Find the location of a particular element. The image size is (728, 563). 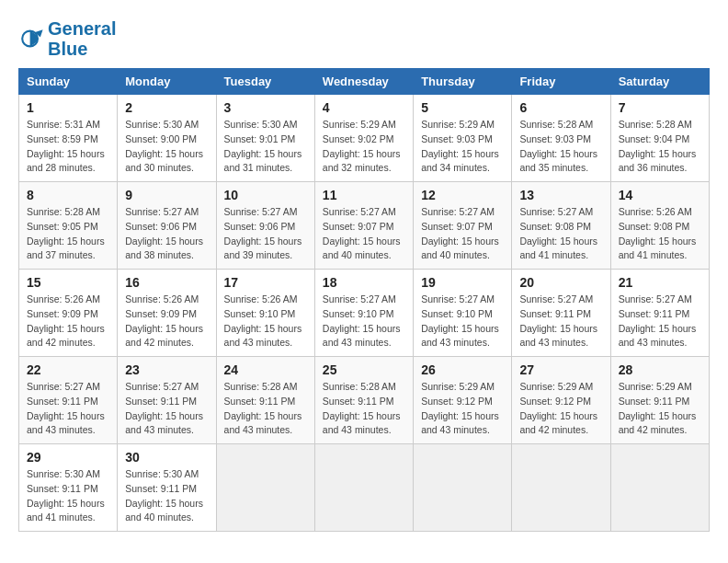

day-number: 5 is located at coordinates (462, 108).